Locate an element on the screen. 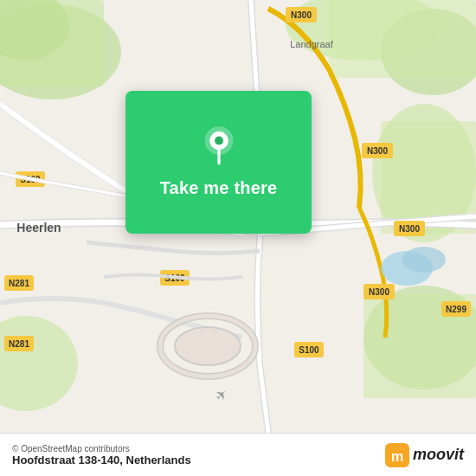 This screenshot has height=476, width=476. map-pin-icon is located at coordinates (219, 146).